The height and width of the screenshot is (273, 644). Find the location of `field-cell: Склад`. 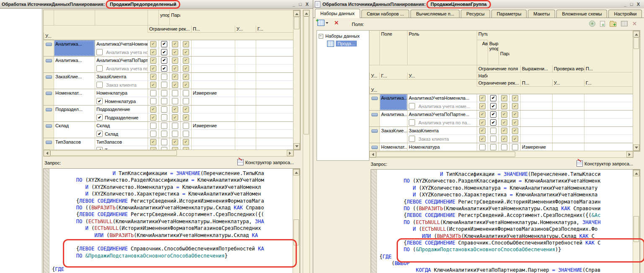

field-cell: Склад is located at coordinates (74, 130).